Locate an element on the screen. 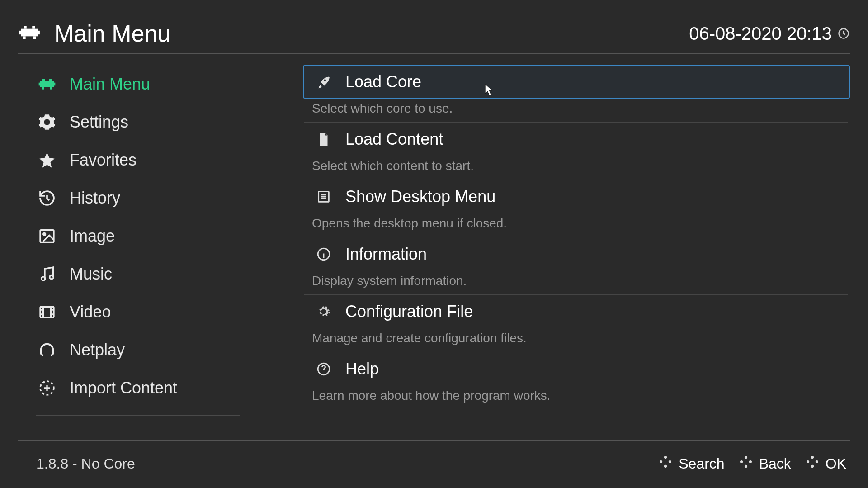 The height and width of the screenshot is (488, 868). status-label: 1.8.8 - No Core is located at coordinates (77, 464).